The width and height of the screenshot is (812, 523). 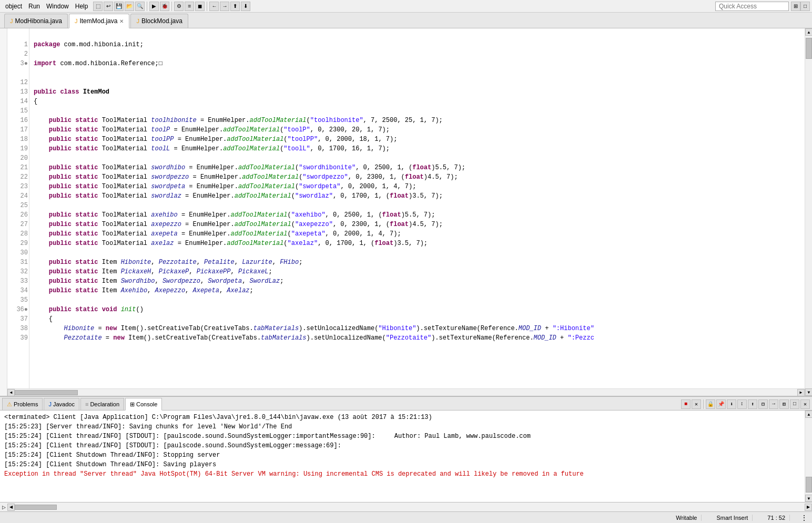 What do you see at coordinates (808, 212) in the screenshot?
I see `v-scrollbar: ▲ ▼` at bounding box center [808, 212].